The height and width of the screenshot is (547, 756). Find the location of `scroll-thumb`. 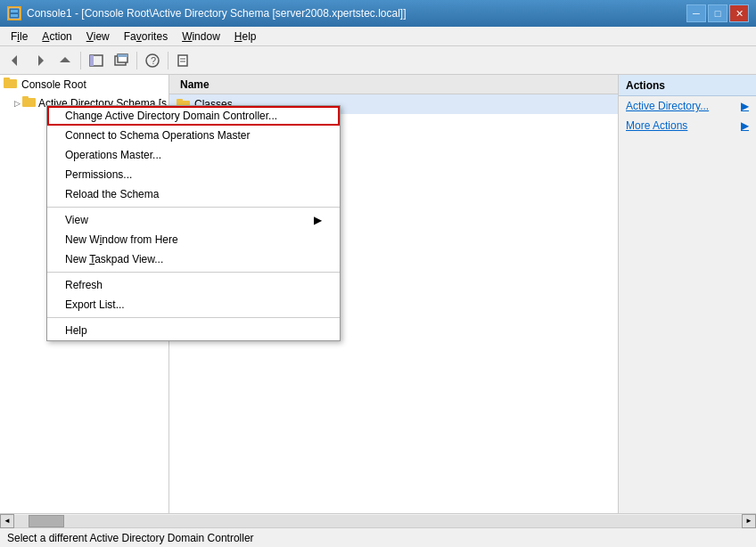

scroll-thumb is located at coordinates (46, 521).